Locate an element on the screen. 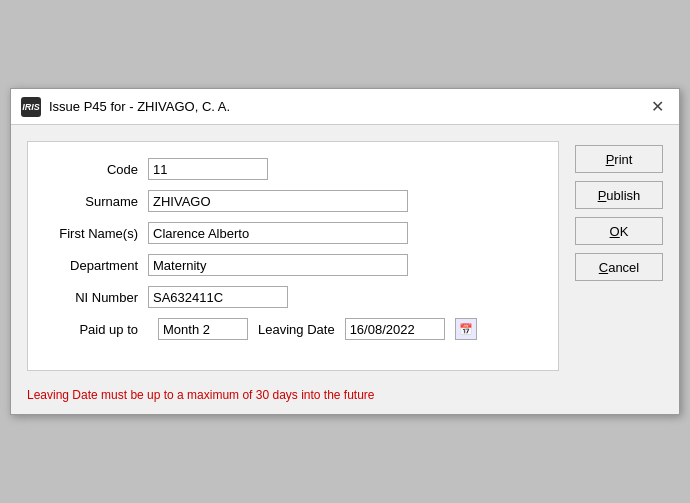  paidup-input is located at coordinates (203, 329).